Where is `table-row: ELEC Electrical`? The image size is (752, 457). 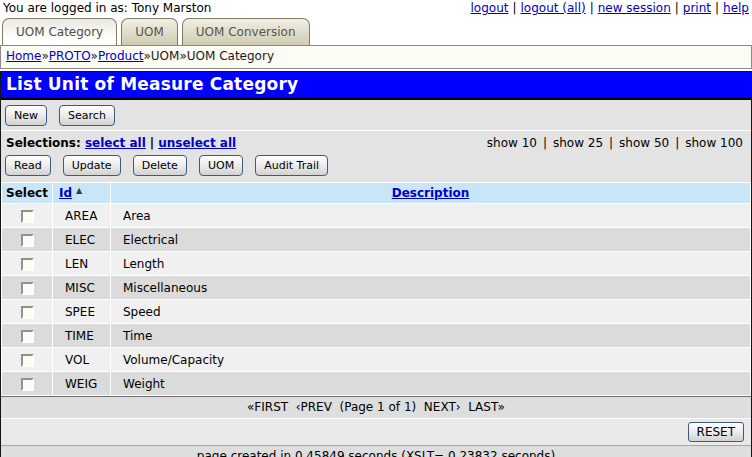
table-row: ELEC Electrical is located at coordinates (376, 240).